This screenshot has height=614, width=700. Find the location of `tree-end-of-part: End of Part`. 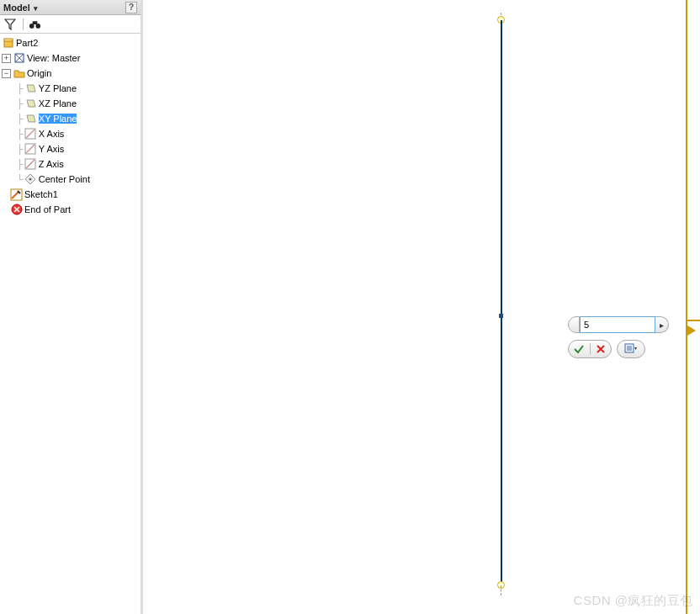

tree-end-of-part: End of Part is located at coordinates (71, 209).